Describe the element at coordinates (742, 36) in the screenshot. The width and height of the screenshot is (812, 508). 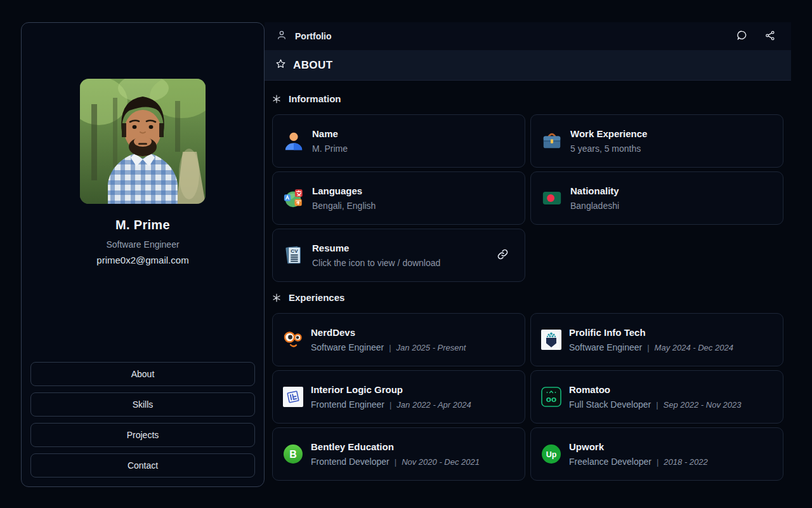
I see `chat-button` at that location.